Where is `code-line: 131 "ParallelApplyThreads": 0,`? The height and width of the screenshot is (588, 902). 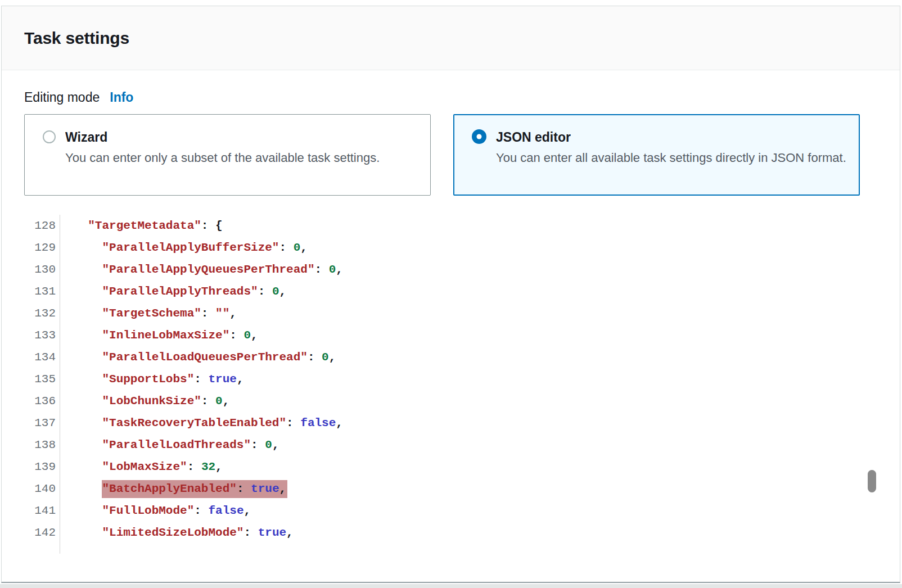
code-line: 131 "ParallelApplyThreads": 0, is located at coordinates (451, 291).